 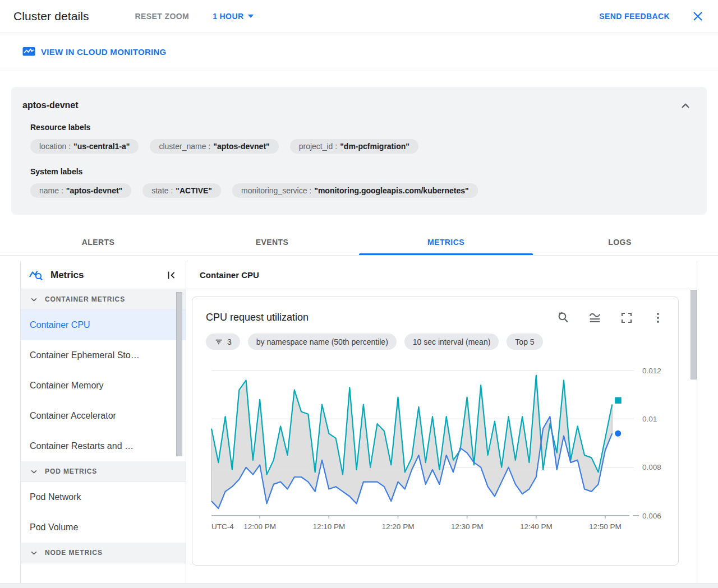 What do you see at coordinates (103, 275) in the screenshot?
I see `sidebar-header: Metrics` at bounding box center [103, 275].